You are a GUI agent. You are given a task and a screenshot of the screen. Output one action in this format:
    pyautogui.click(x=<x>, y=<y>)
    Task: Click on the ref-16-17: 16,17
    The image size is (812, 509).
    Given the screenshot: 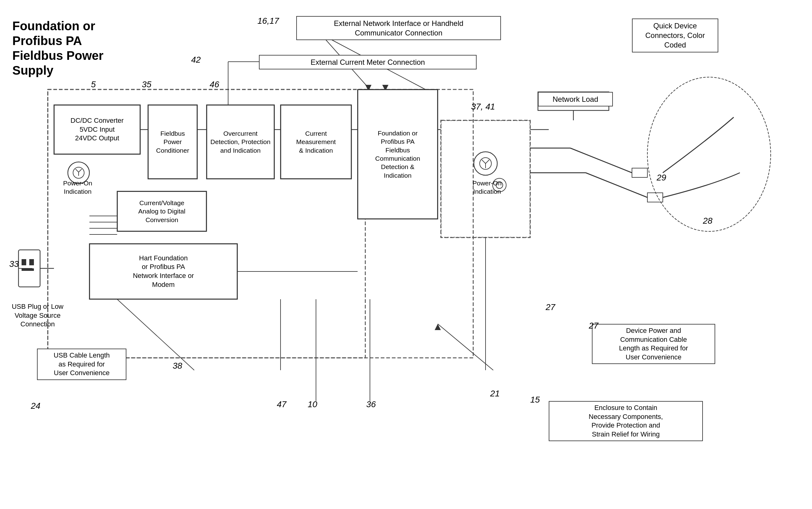 What is the action you would take?
    pyautogui.click(x=268, y=21)
    